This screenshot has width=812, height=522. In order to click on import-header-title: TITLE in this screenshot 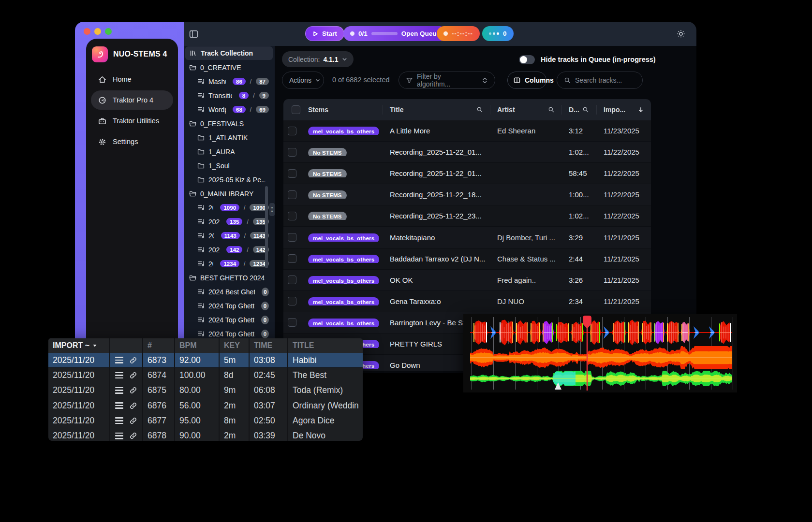, I will do `click(325, 346)`.